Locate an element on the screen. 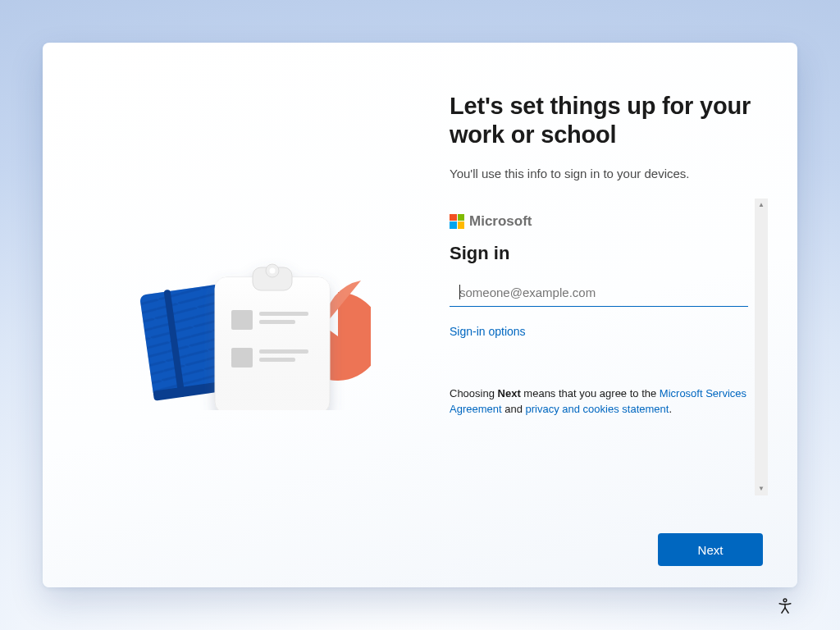  legal-suffix: . is located at coordinates (670, 409).